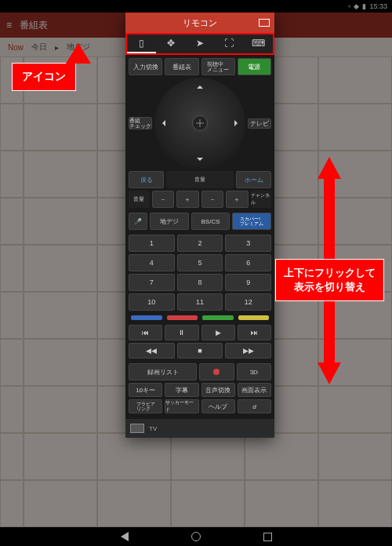 The height and width of the screenshot is (546, 392). I want to click on num-6: 6, so click(248, 263).